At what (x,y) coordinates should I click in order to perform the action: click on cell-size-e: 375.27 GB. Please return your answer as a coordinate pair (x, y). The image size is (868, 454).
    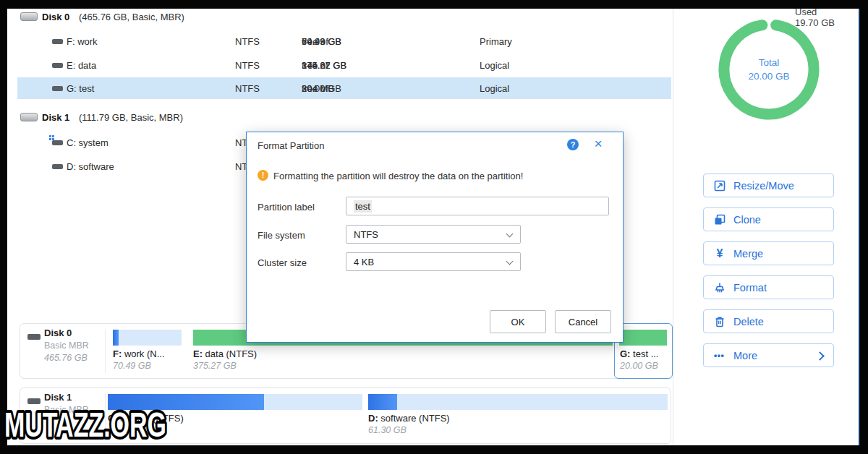
    Looking at the image, I should click on (215, 366).